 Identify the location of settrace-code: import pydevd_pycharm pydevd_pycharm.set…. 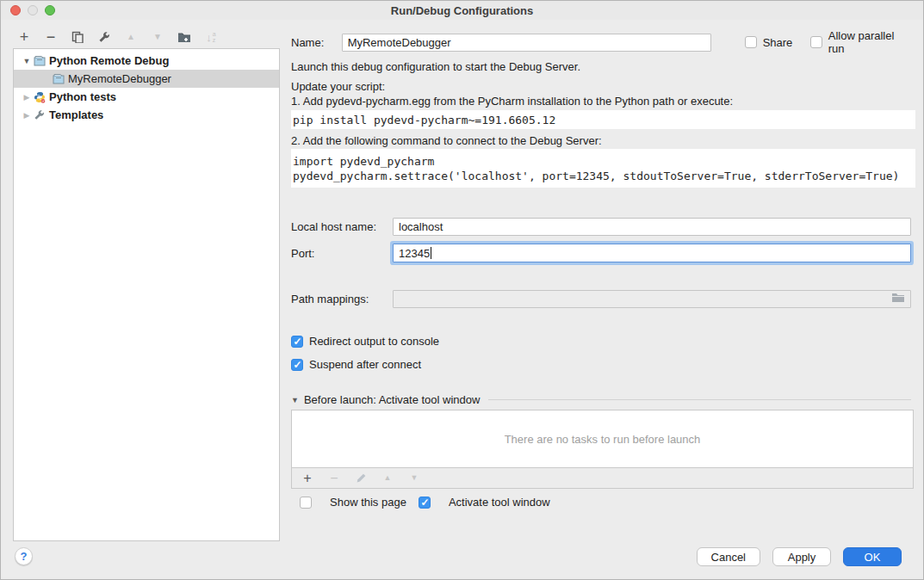
(603, 169).